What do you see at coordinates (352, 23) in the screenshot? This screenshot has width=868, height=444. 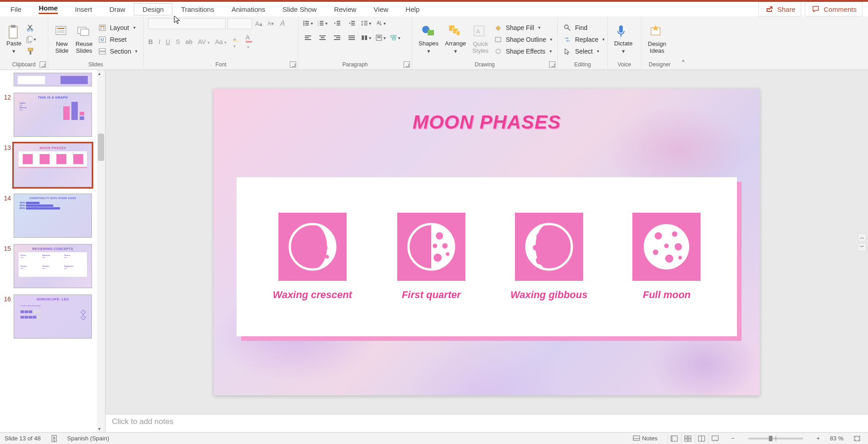 I see `increase-indent-icon` at bounding box center [352, 23].